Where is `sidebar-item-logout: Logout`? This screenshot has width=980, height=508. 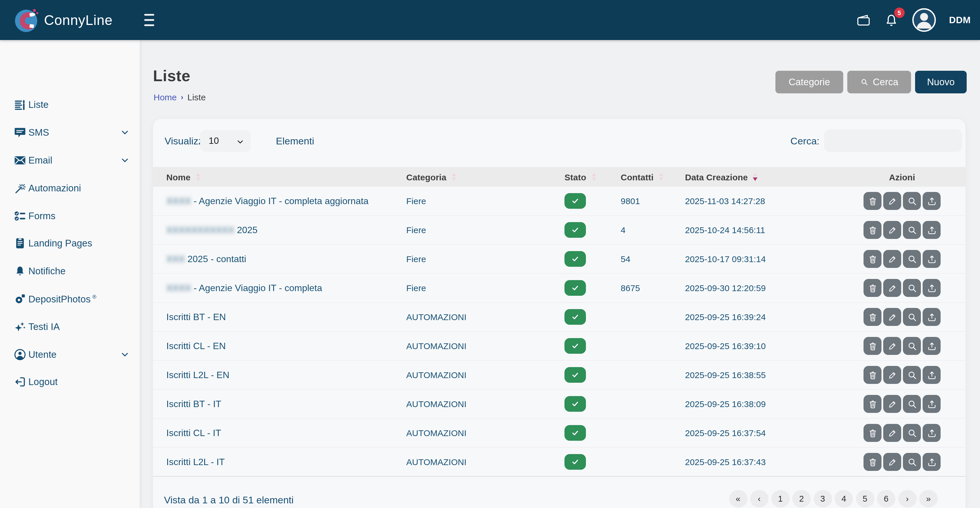
sidebar-item-logout: Logout is located at coordinates (70, 382).